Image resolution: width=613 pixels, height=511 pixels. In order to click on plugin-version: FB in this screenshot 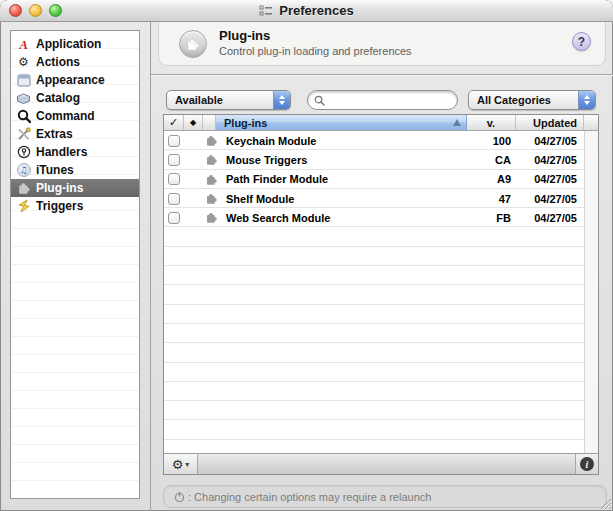, I will do `click(492, 218)`.